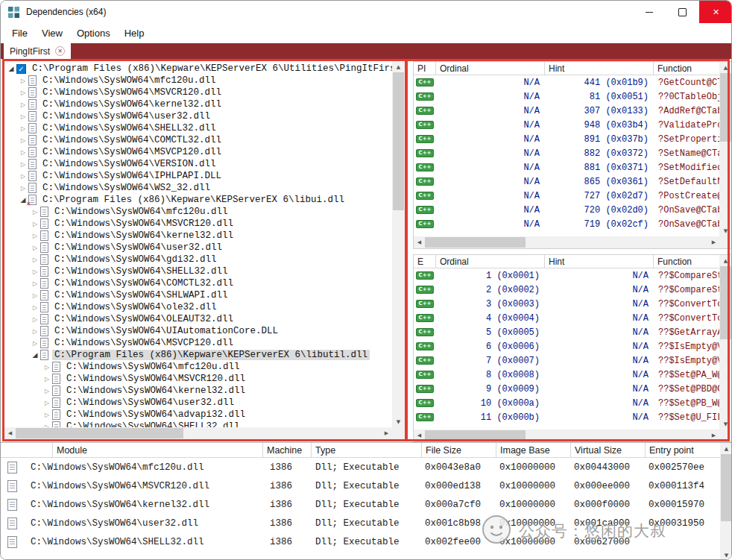  Describe the element at coordinates (567, 125) in the screenshot. I see `pi-row: C++N/A948 (0x03b4)?ValidatePro` at that location.